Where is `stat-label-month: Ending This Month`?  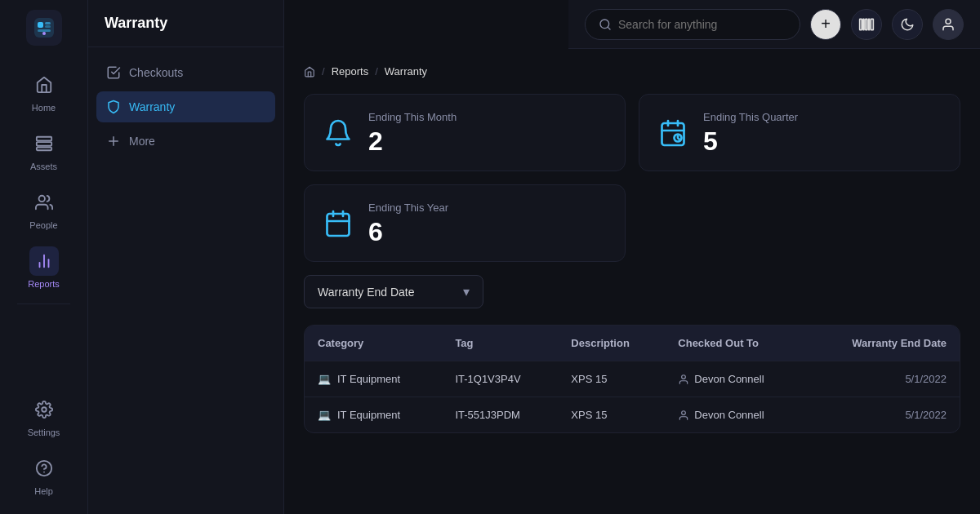 stat-label-month: Ending This Month is located at coordinates (412, 117).